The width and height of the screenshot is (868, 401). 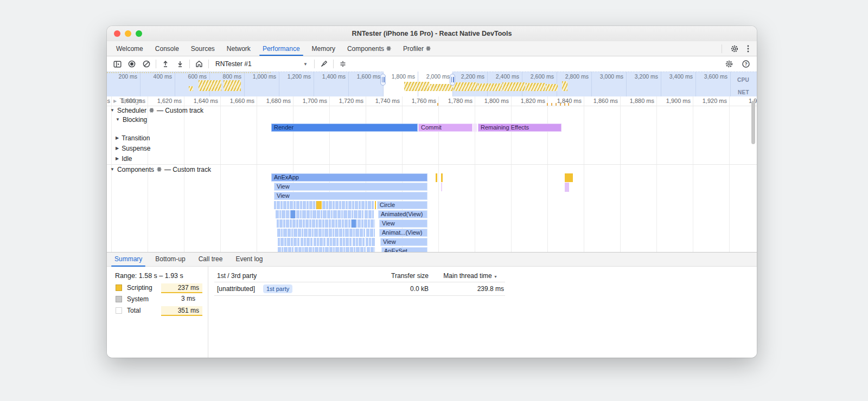 What do you see at coordinates (743, 92) in the screenshot?
I see `net-row-label: NET` at bounding box center [743, 92].